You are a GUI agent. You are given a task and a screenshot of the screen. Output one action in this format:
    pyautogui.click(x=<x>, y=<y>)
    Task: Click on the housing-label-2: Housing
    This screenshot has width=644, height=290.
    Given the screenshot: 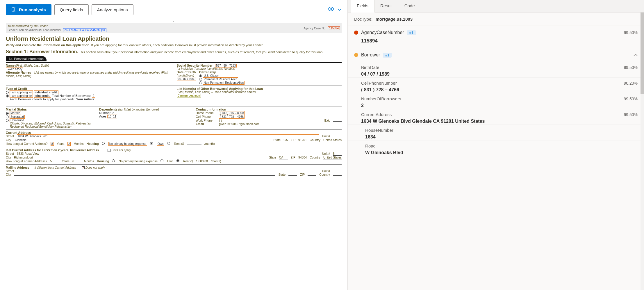 What is the action you would take?
    pyautogui.click(x=103, y=161)
    